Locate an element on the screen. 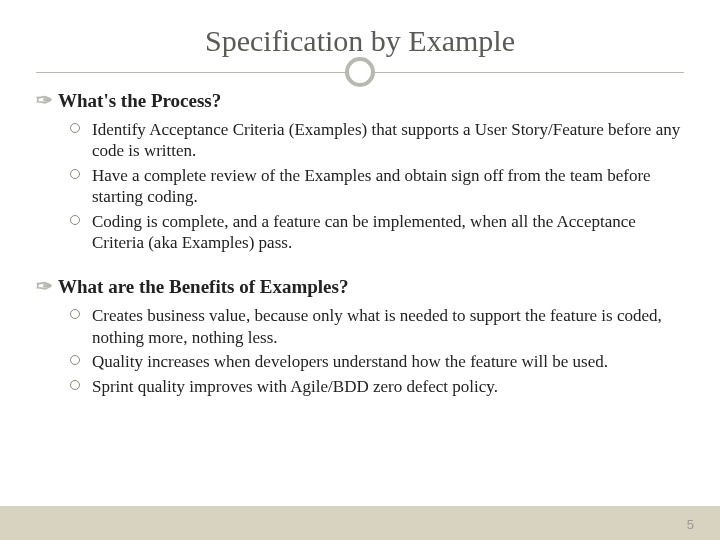 Image resolution: width=720 pixels, height=540 pixels. circle-icon is located at coordinates (360, 72).